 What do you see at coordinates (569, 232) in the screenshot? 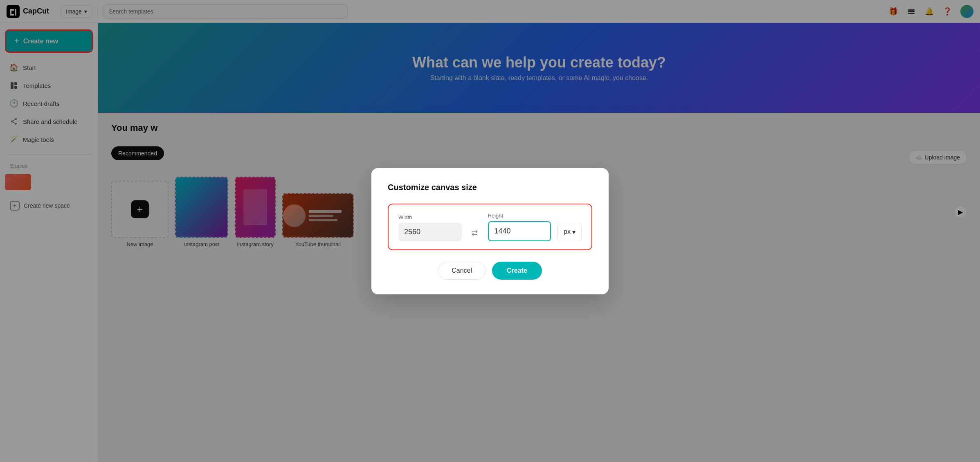
I see `unit-dropdown: px ▾` at bounding box center [569, 232].